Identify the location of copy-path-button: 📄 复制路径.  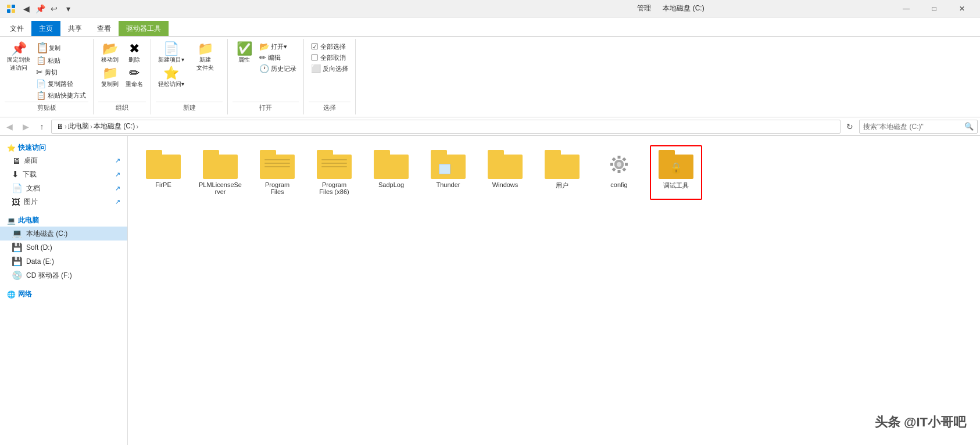
(61, 84).